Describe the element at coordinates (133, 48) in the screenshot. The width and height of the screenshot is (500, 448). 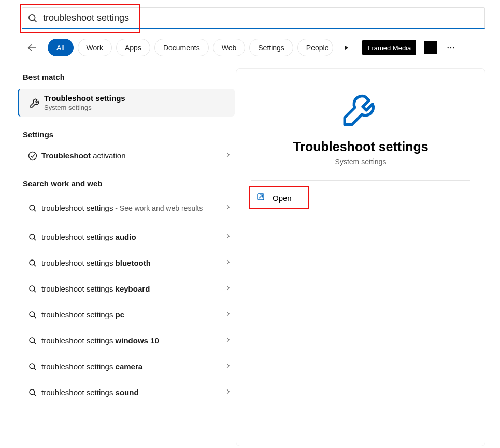
I see `tab-label: Apps` at that location.